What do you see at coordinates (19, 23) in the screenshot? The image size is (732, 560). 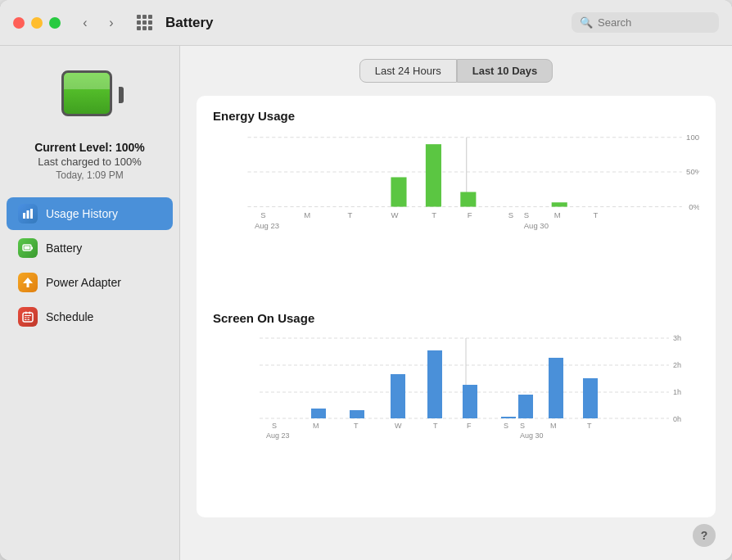 I see `close-button` at bounding box center [19, 23].